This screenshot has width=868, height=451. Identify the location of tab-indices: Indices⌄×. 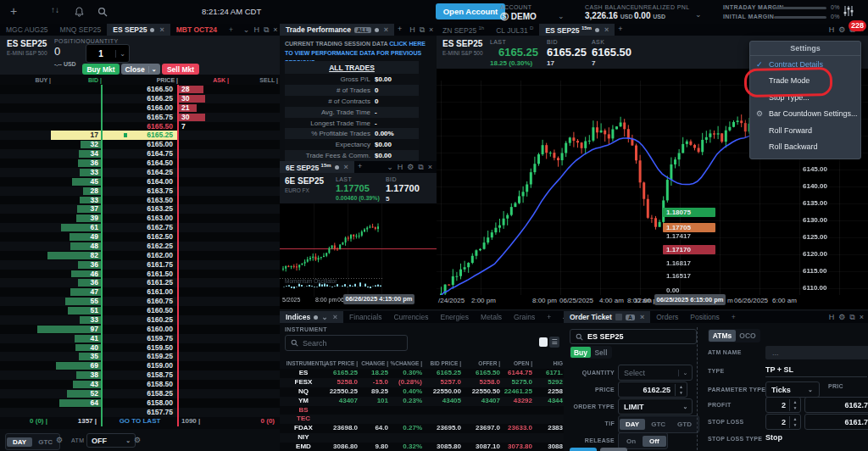
(312, 317).